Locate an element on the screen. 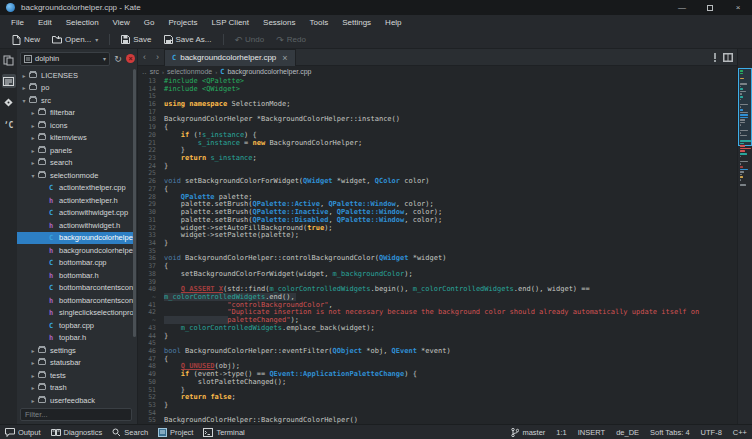 Image resolution: width=752 pixels, height=439 pixels. tree-item-panels: ▸panels is located at coordinates (75, 150).